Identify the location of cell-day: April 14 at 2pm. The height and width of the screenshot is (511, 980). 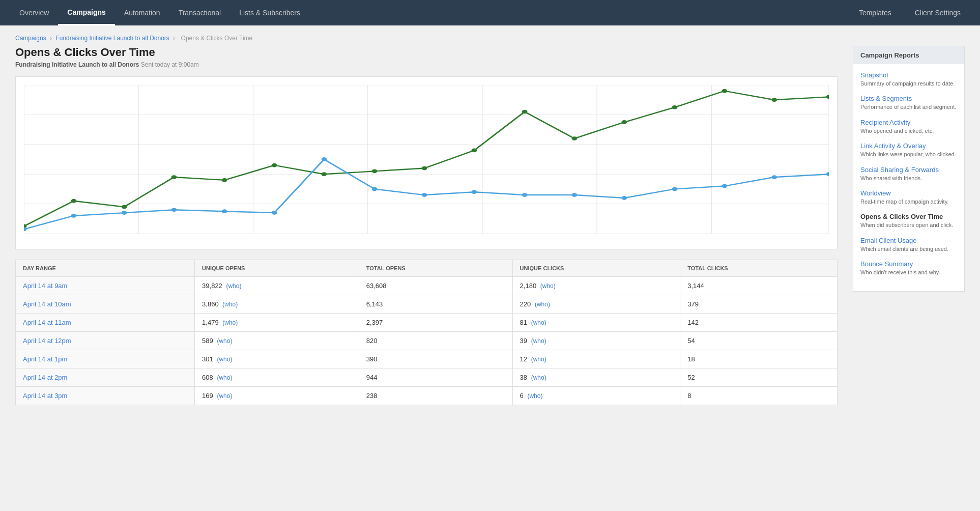
(105, 378).